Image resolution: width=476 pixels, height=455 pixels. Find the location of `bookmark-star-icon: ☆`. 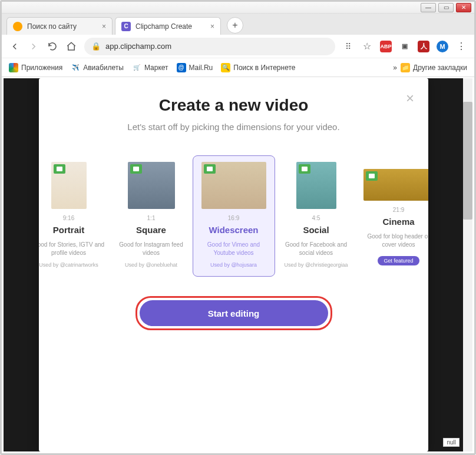

bookmark-star-icon: ☆ is located at coordinates (367, 47).